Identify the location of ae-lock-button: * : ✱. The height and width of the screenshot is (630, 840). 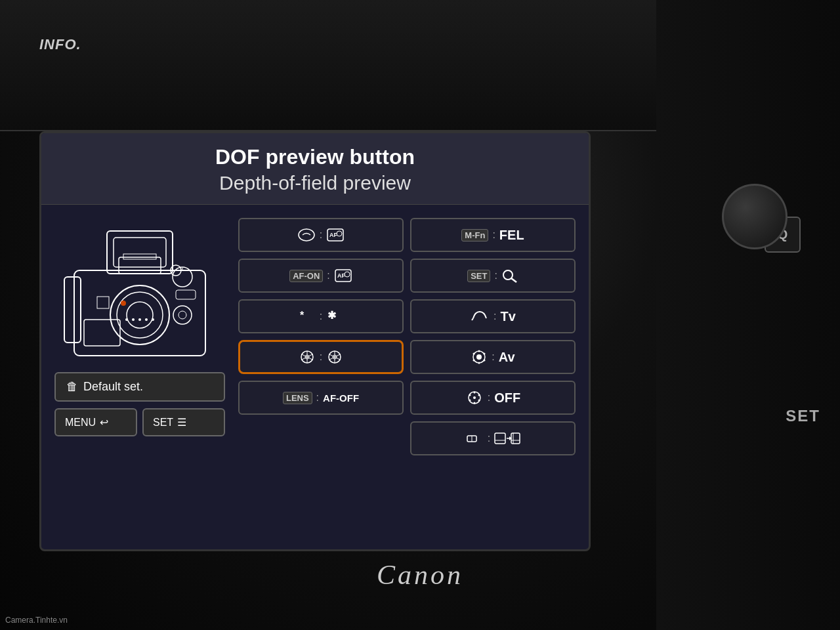
(321, 316).